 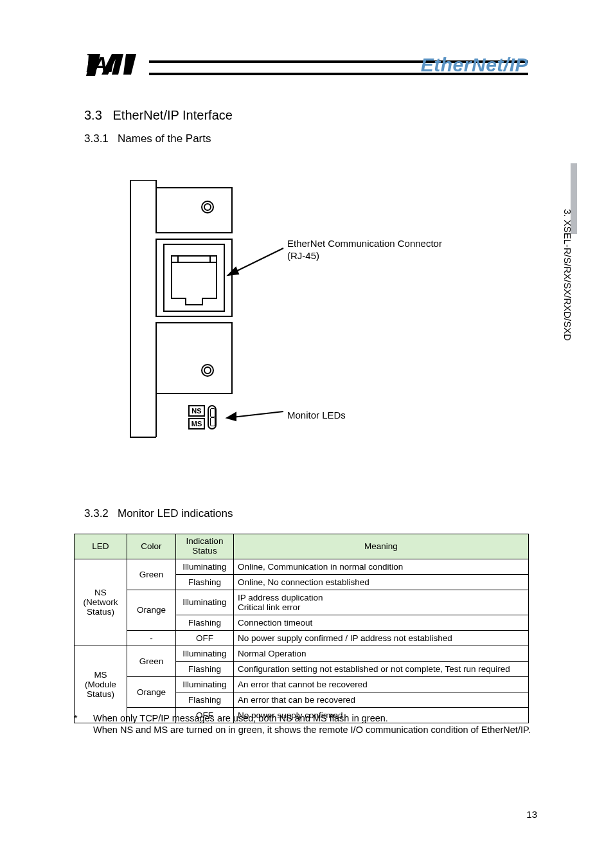 I want to click on cell-status: OFF, so click(x=205, y=638).